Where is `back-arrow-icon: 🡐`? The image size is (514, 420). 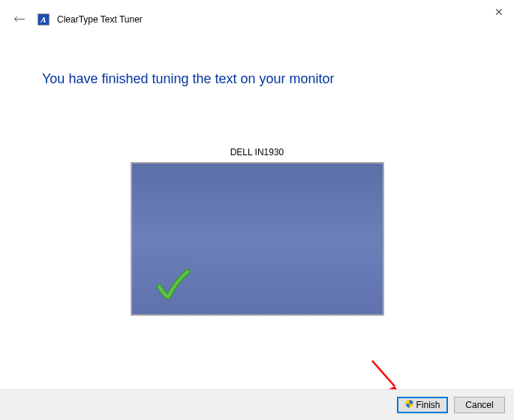
back-arrow-icon: 🡐 is located at coordinates (20, 20).